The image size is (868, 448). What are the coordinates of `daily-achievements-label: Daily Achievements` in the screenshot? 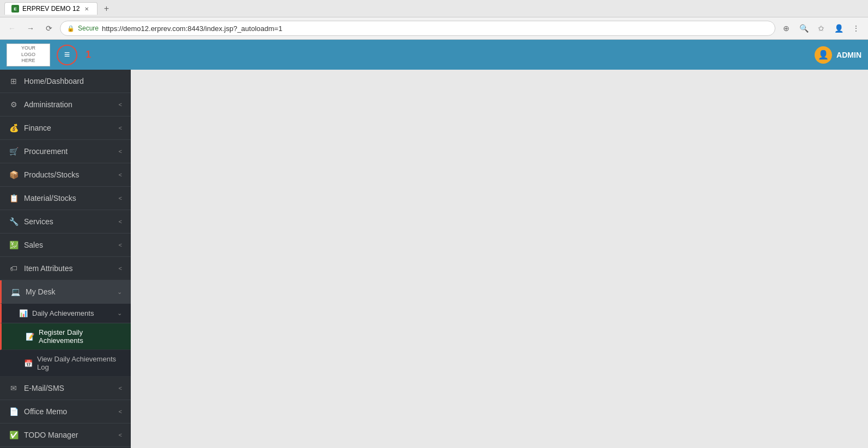 It's located at (63, 314).